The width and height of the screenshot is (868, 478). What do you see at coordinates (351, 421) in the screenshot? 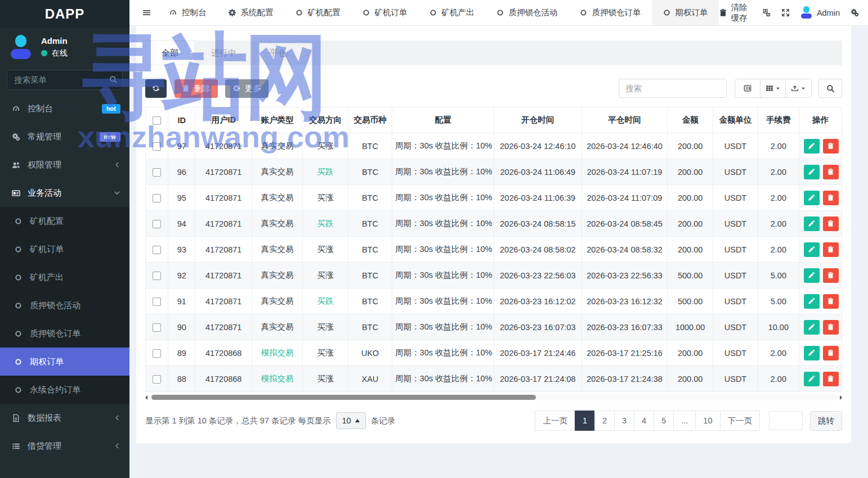
I see `page-size-dropdown: 10` at bounding box center [351, 421].